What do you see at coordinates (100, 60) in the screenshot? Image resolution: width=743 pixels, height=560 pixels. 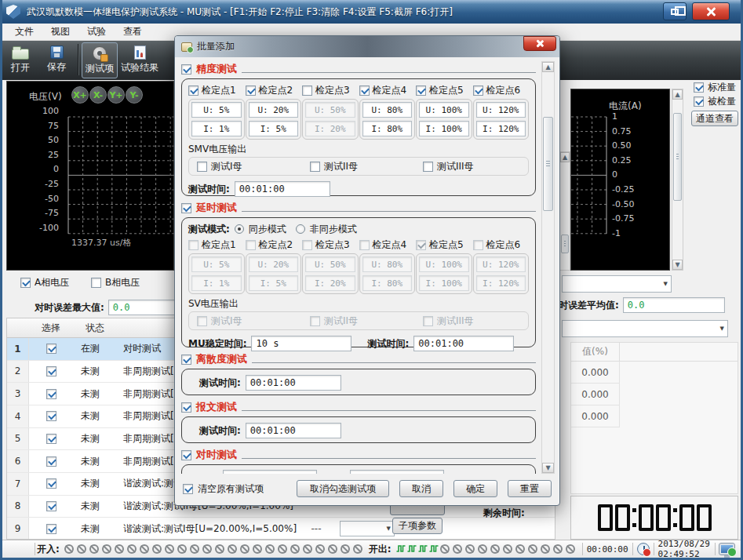 I see `test-items-button: 测试项` at bounding box center [100, 60].